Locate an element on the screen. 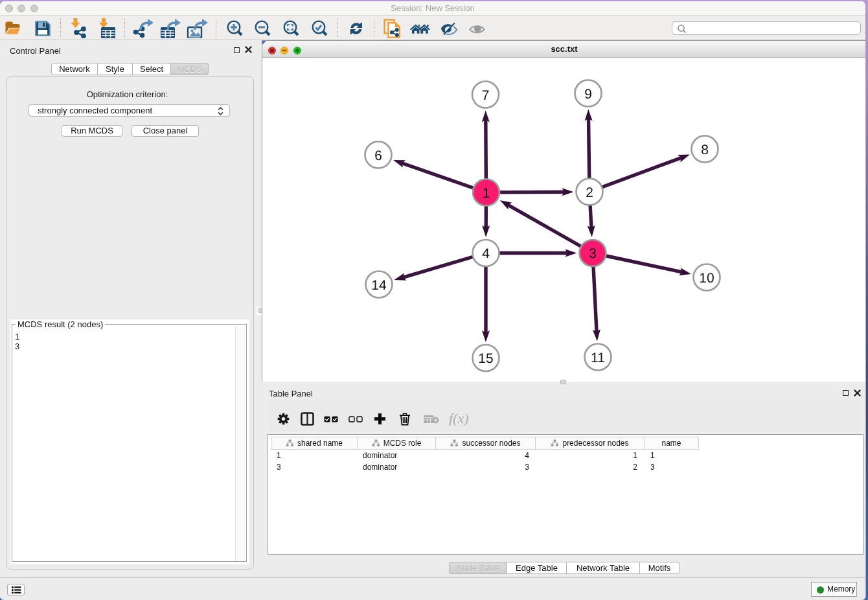  svg-text: 3 is located at coordinates (593, 254).